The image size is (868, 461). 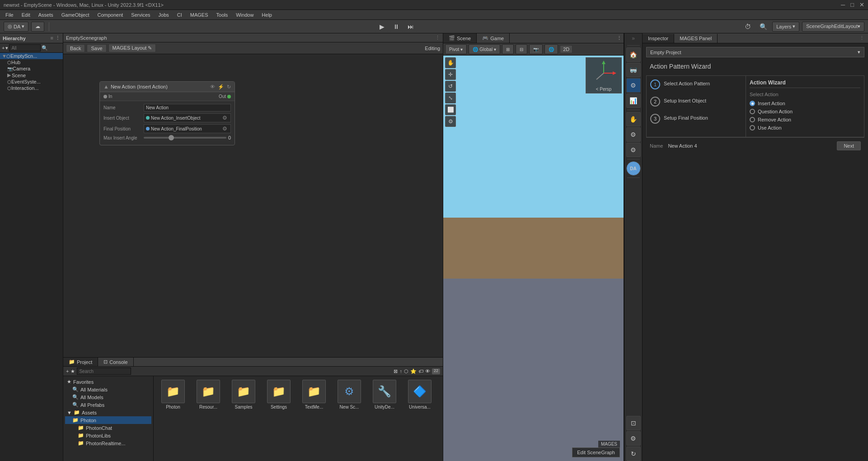 What do you see at coordinates (696, 84) in the screenshot?
I see `wizard-step-1: 1 Select Action Pattern` at bounding box center [696, 84].